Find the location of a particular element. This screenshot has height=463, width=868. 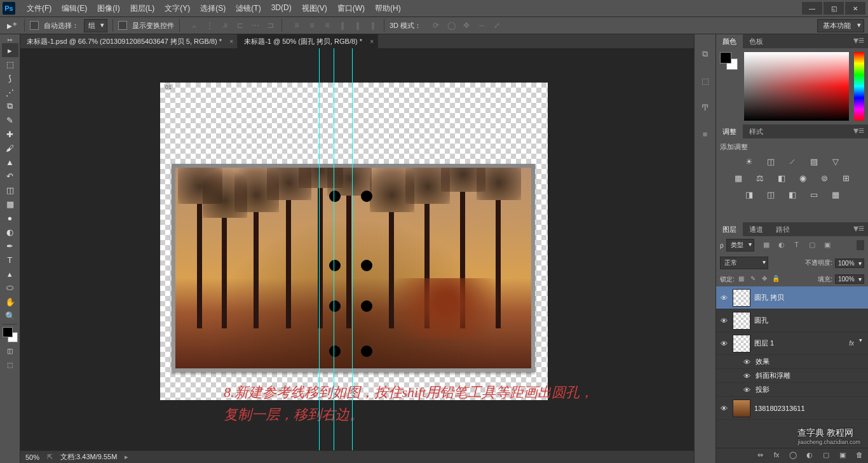

quick-mask-toggle: ◫ is located at coordinates (10, 351).